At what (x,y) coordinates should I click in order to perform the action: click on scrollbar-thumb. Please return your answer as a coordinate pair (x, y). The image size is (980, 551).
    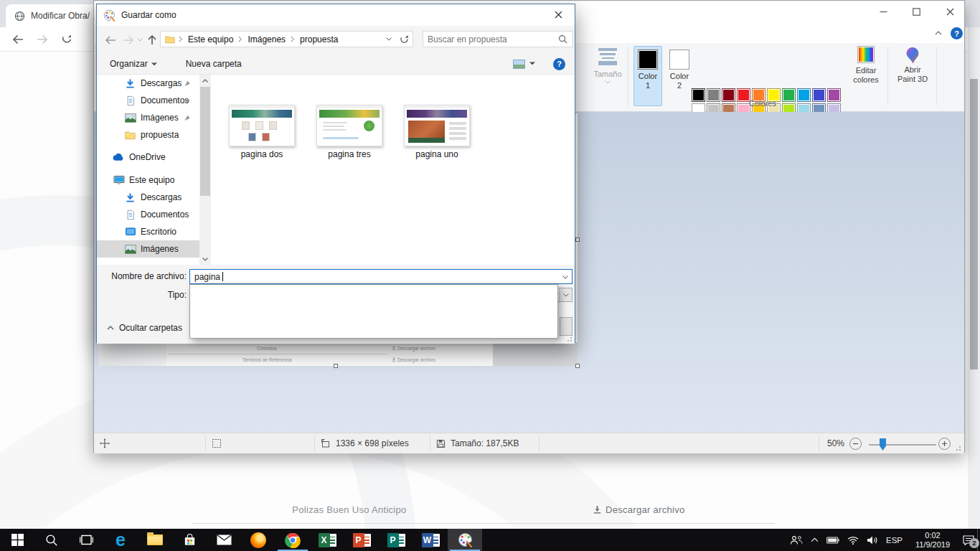
    Looking at the image, I should click on (974, 224).